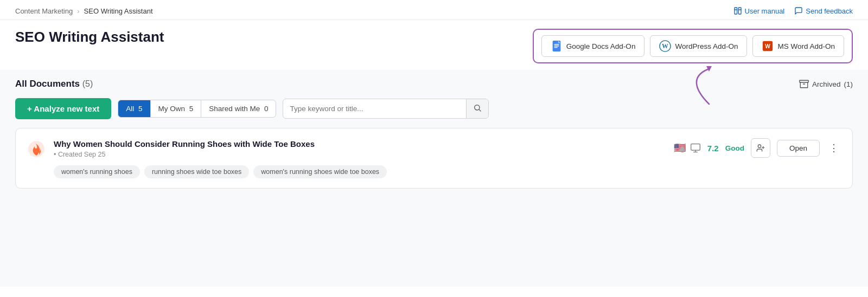 The width and height of the screenshot is (868, 297). Describe the element at coordinates (706, 47) in the screenshot. I see `wordpress-addon-label: WordPress Add-On` at that location.